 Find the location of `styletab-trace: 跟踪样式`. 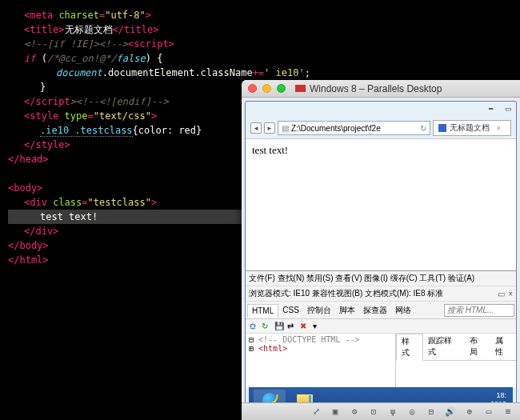

styletab-trace: 跟踪样式 is located at coordinates (444, 347).